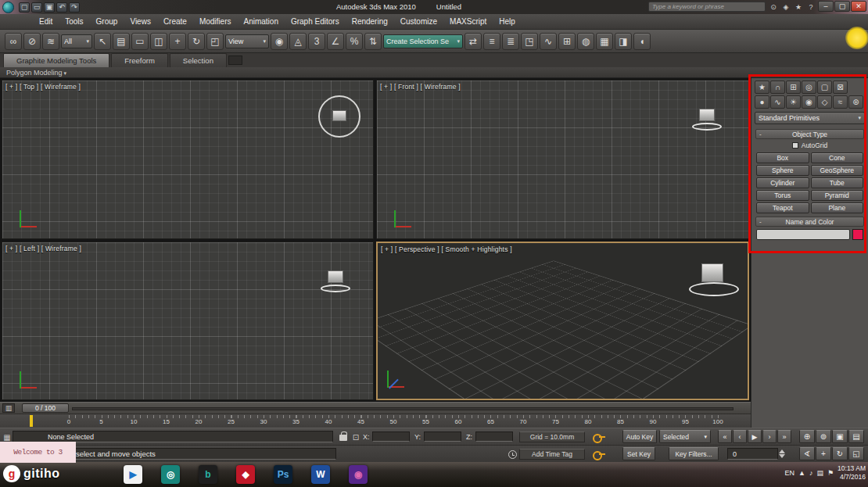 Image resolution: width=868 pixels, height=487 pixels. Describe the element at coordinates (159, 41) in the screenshot. I see `window-crossing-icon: ◫` at that location.